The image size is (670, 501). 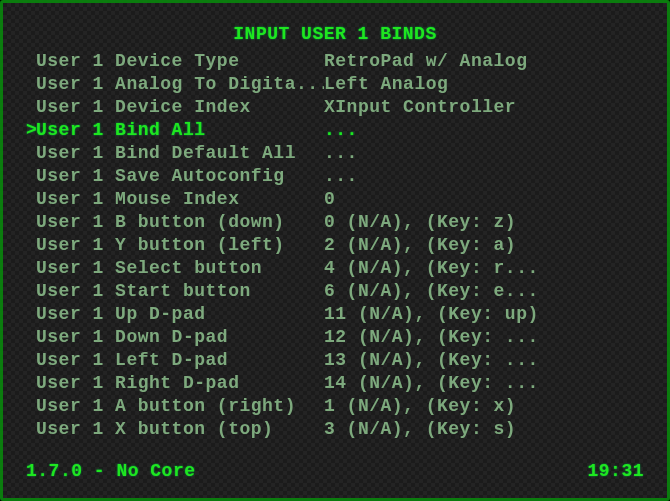 I want to click on bind-label: User 1 Start button, so click(x=180, y=292).